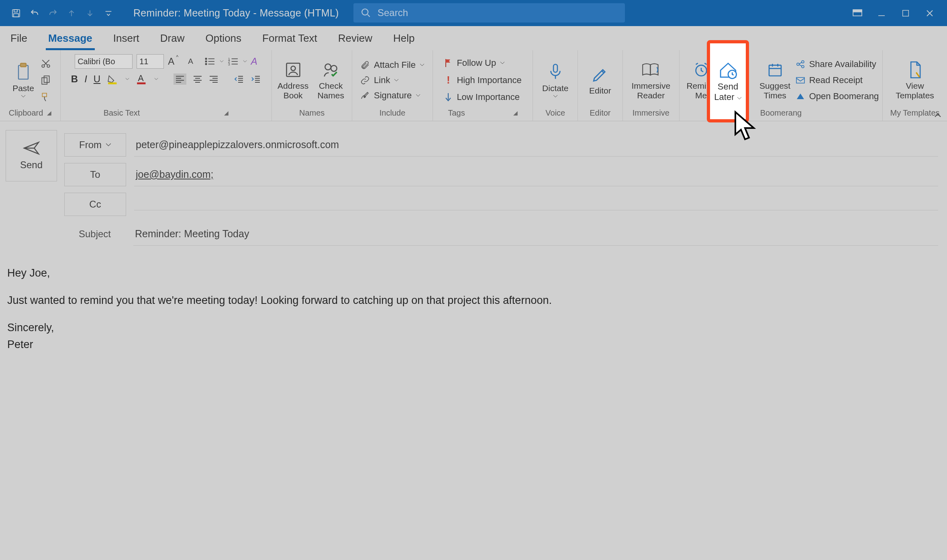  What do you see at coordinates (293, 90) in the screenshot?
I see `address-book-label: Address Book` at bounding box center [293, 90].